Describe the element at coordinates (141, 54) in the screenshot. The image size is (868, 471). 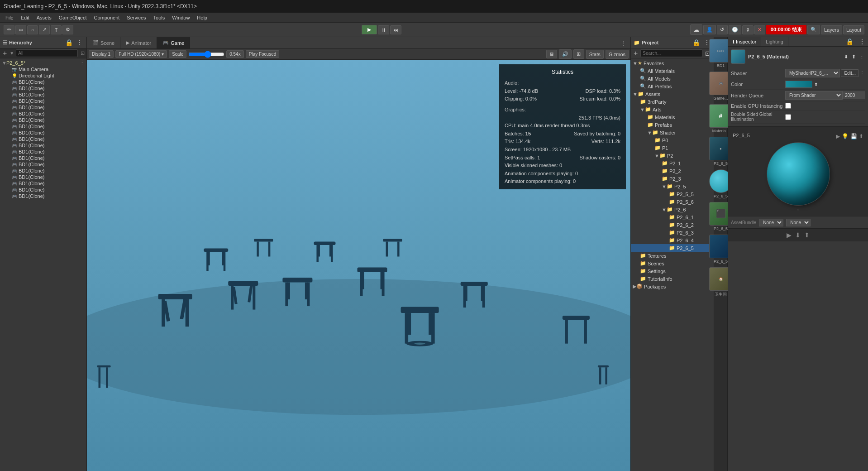
I see `game-resolution-selector: Full HD (1920x1080) ▾` at that location.